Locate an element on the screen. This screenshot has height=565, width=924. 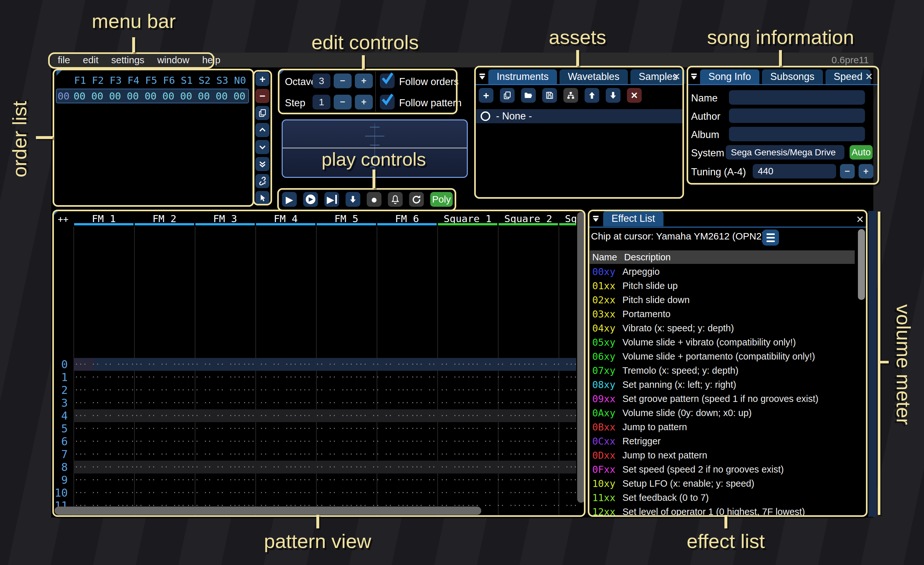
pattern-corner-expand: ++ is located at coordinates (63, 219).